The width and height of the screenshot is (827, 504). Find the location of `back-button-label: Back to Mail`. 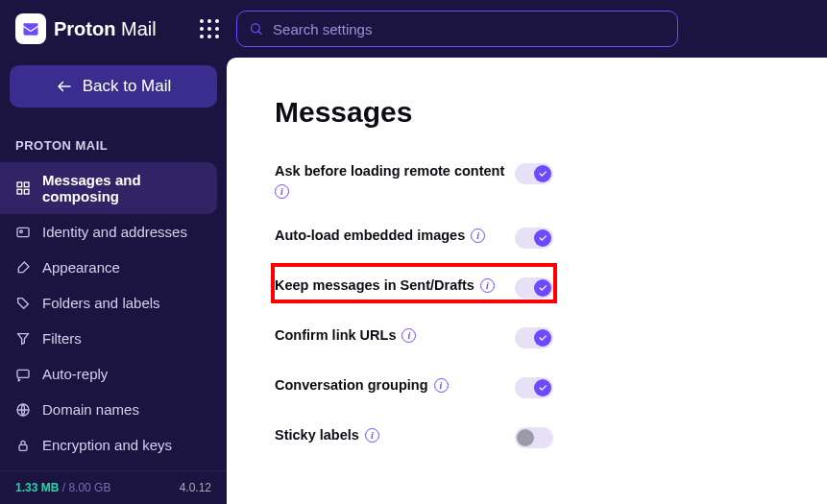

back-button-label: Back to Mail is located at coordinates (127, 86).